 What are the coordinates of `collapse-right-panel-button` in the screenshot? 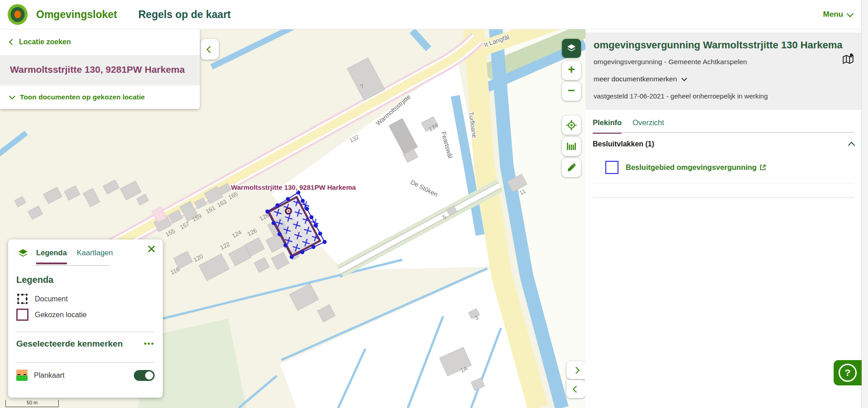 It's located at (576, 389).